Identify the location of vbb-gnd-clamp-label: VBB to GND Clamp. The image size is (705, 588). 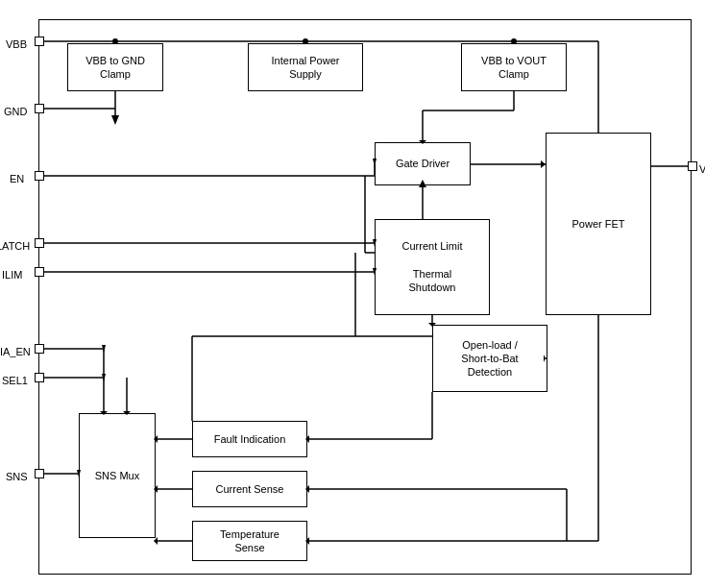
(115, 67).